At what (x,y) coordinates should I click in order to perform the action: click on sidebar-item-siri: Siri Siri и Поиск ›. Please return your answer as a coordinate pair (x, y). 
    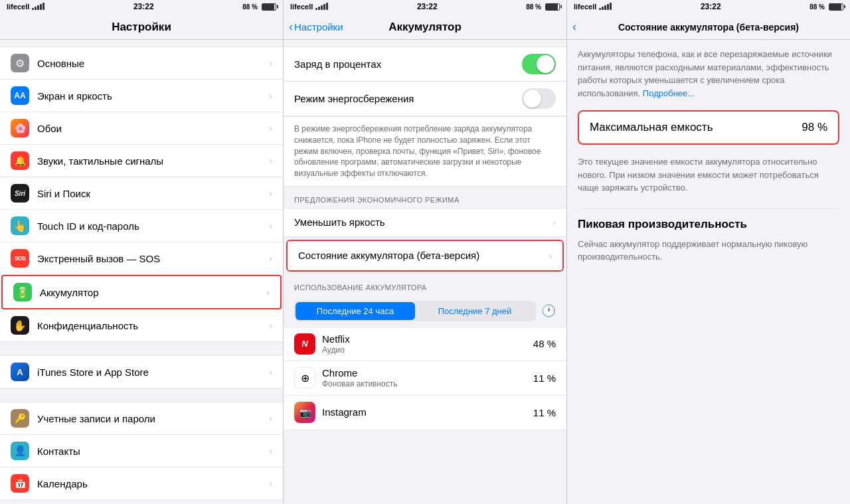
    Looking at the image, I should click on (141, 194).